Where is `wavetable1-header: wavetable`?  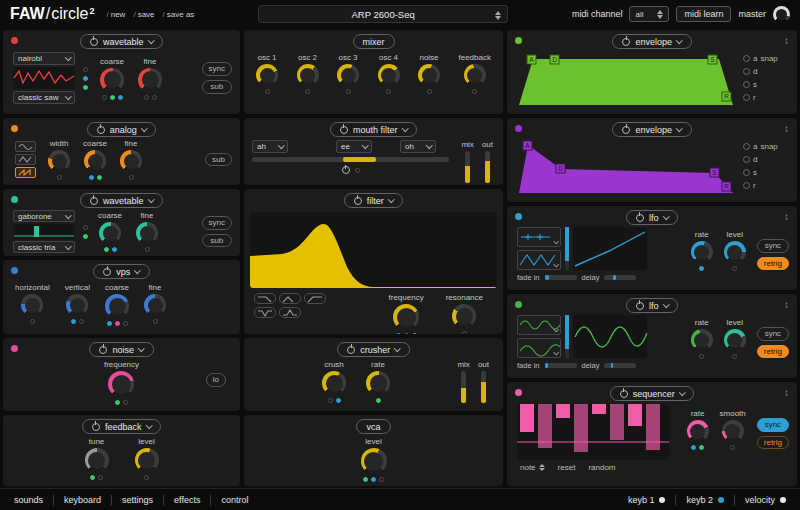
wavetable1-header: wavetable is located at coordinates (122, 42).